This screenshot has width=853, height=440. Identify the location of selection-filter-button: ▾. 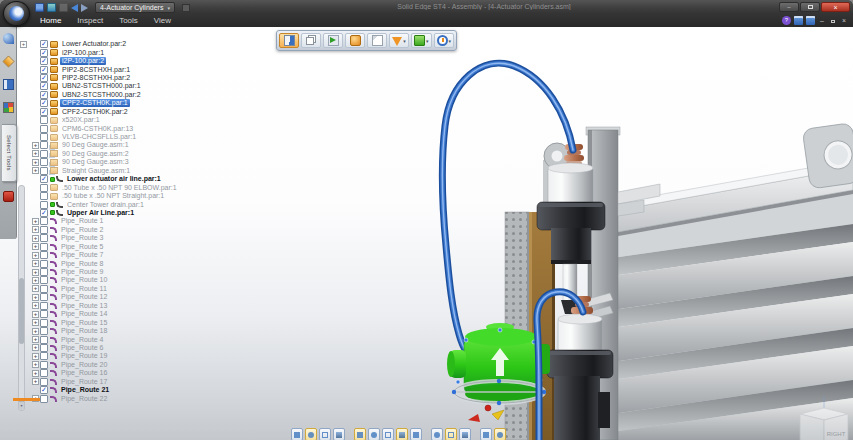
(399, 40).